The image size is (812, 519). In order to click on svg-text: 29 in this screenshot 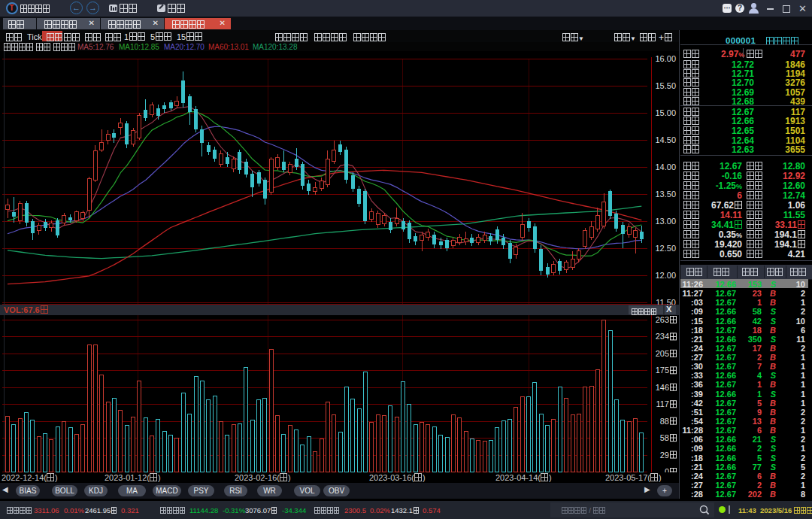, I will do `click(665, 455)`.